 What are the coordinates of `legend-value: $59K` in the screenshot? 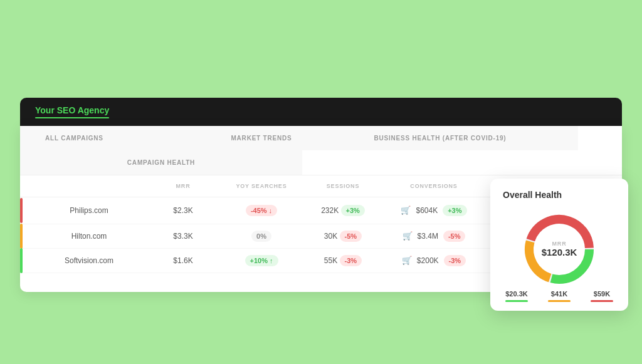 It's located at (602, 294).